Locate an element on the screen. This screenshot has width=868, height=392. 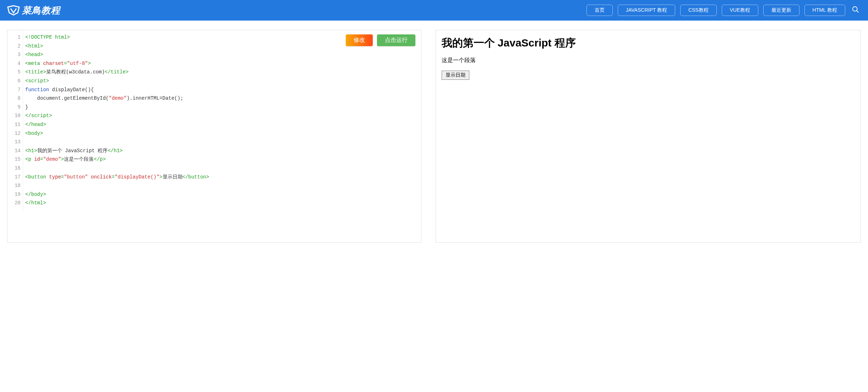
line-number: 11 is located at coordinates (14, 125).